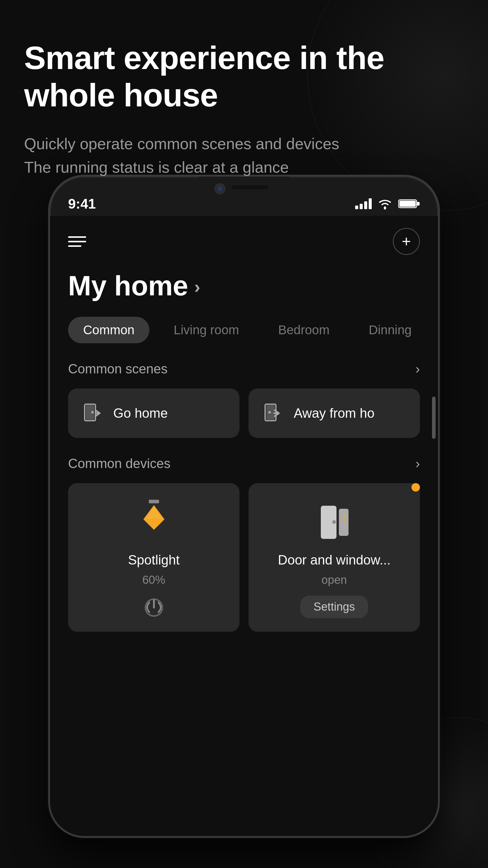  Describe the element at coordinates (244, 156) in the screenshot. I see `subtitle: Quickly operate common scenes and device…` at that location.